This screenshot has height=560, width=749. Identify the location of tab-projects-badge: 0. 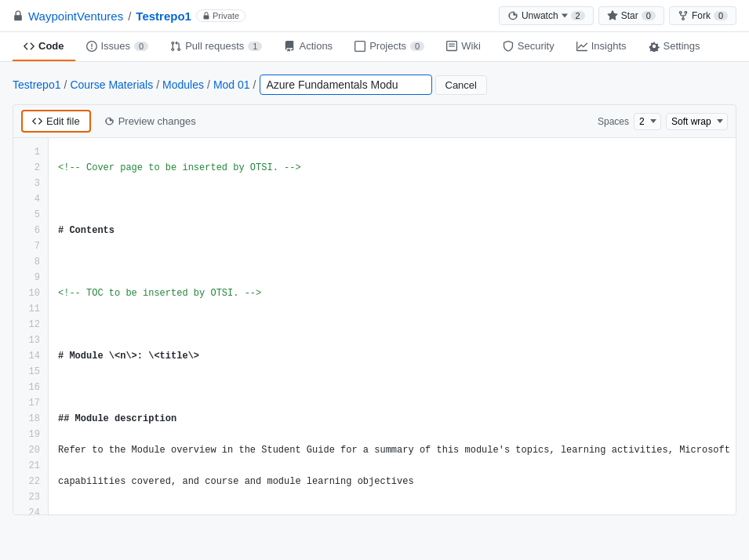
(417, 46).